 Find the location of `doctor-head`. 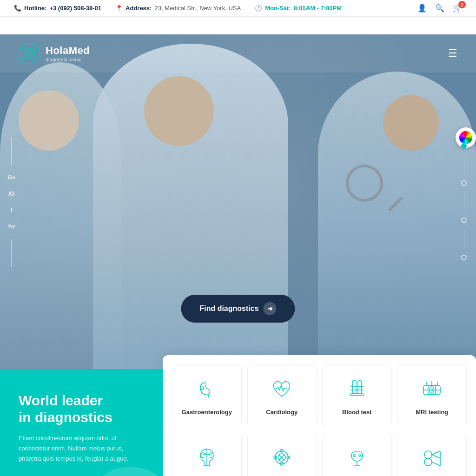

doctor-head is located at coordinates (49, 120).